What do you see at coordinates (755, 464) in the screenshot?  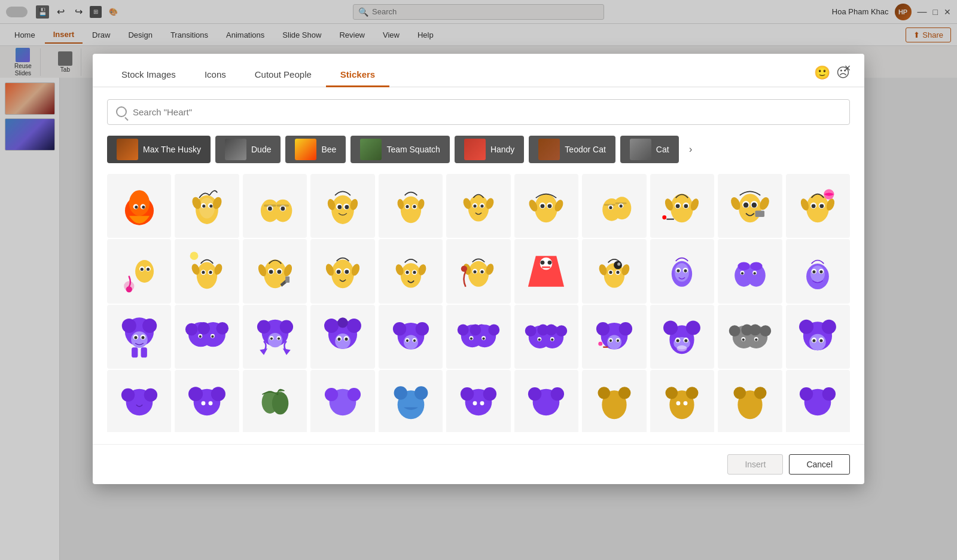 I see `insert-button: Insert` at bounding box center [755, 464].